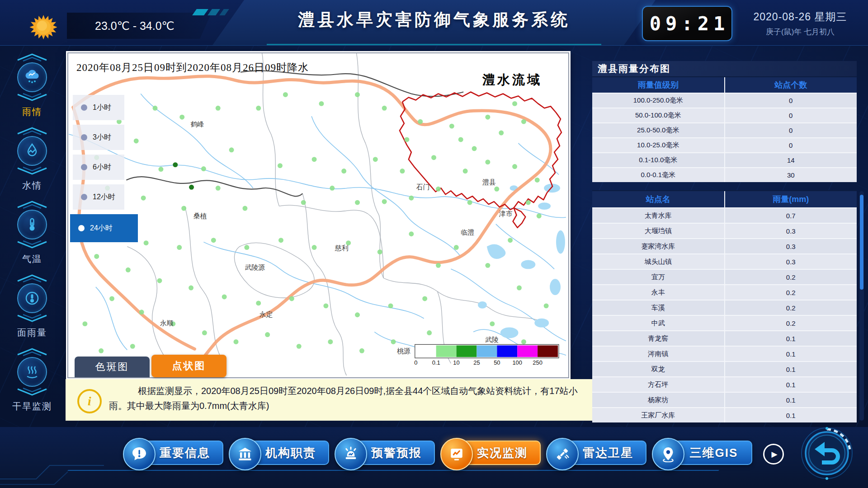  I want to click on table-cell: 50.0-100.0毫米, so click(659, 115).